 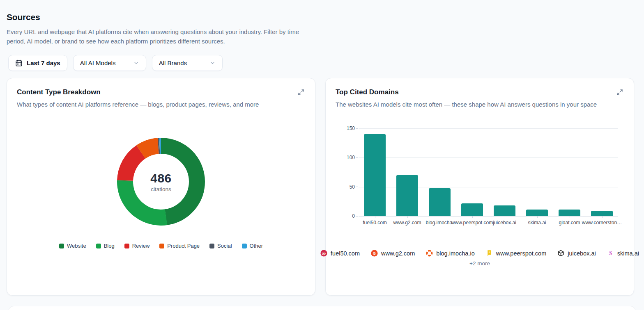 I want to click on legend-item-fuel50: 50 fuel50.com, so click(x=340, y=253).